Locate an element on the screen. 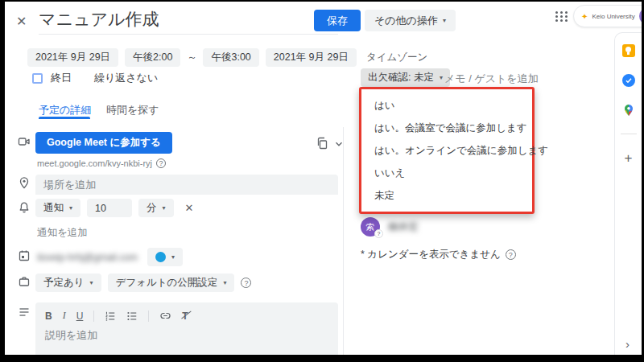 Image resolution: width=644 pixels, height=362 pixels. calendar-email-blurred: iloveip-hrhj@gmail.com is located at coordinates (87, 257).